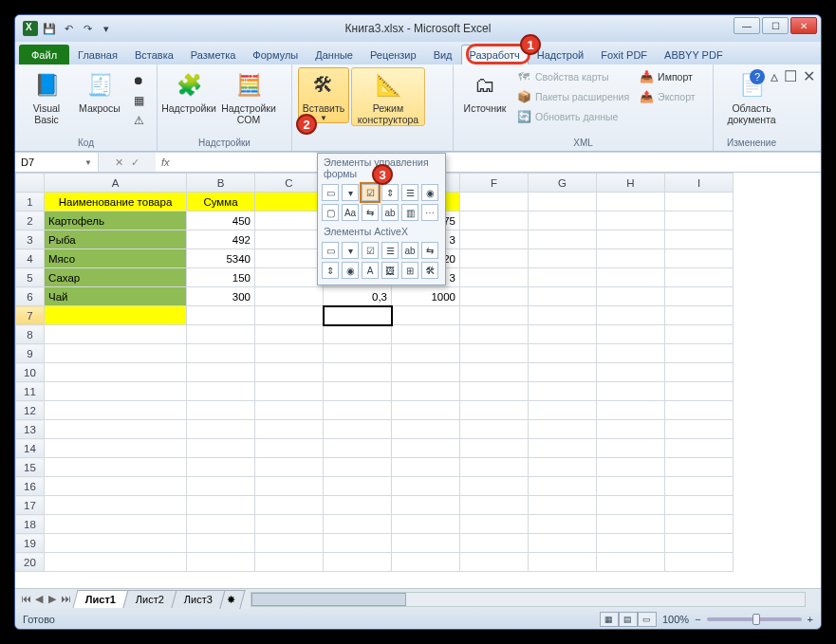 The width and height of the screenshot is (836, 644). Describe the element at coordinates (30, 449) in the screenshot. I see `row-header: 14` at that location.